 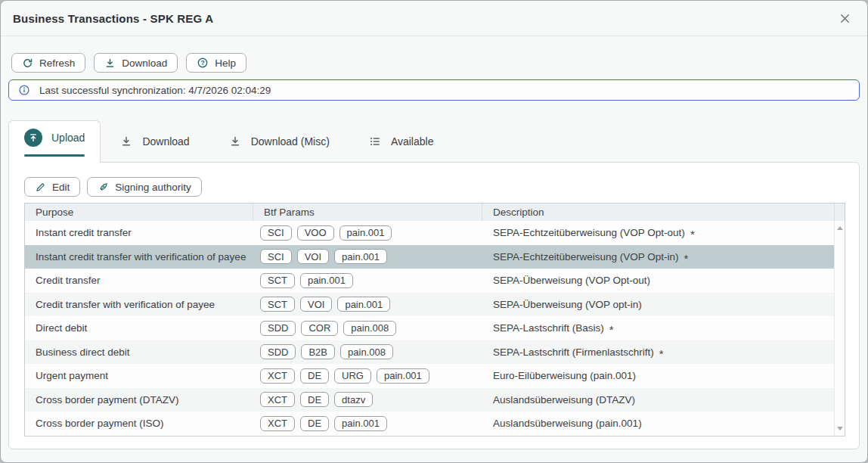 What do you see at coordinates (54, 141) in the screenshot?
I see `tab-upload: Upload` at bounding box center [54, 141].